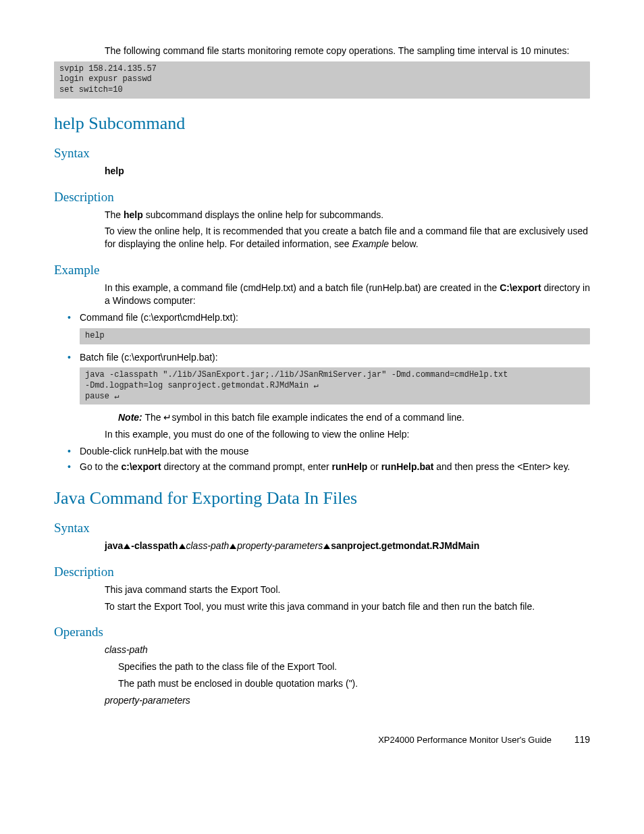  Describe the element at coordinates (322, 739) in the screenshot. I see `page-footer: XP24000 Performance Monitor User's Guide…` at that location.